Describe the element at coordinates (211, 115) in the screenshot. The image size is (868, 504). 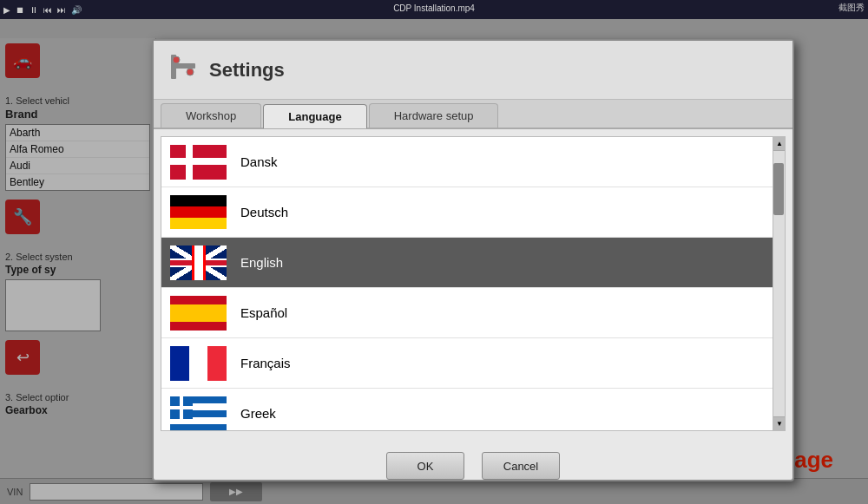
I see `tab-workshop: Workshop` at that location.